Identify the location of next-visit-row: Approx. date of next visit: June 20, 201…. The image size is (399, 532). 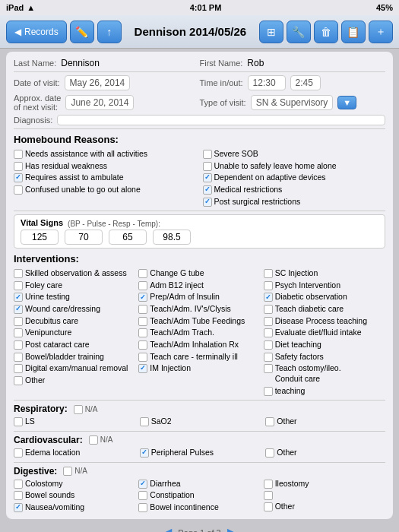
(199, 103).